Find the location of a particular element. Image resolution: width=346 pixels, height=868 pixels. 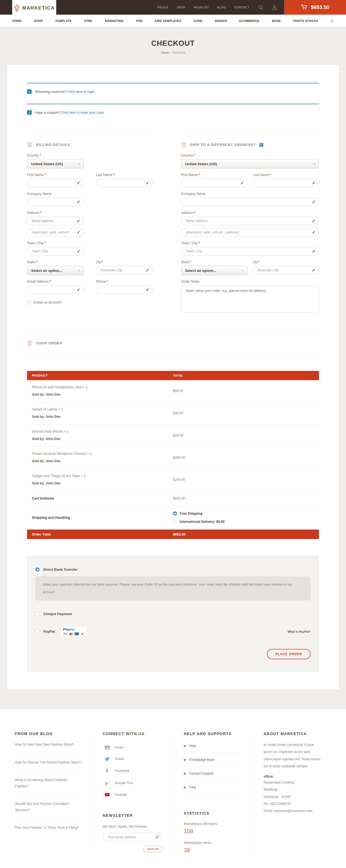

shipping-option-free: Free Shipping is located at coordinates (244, 514).